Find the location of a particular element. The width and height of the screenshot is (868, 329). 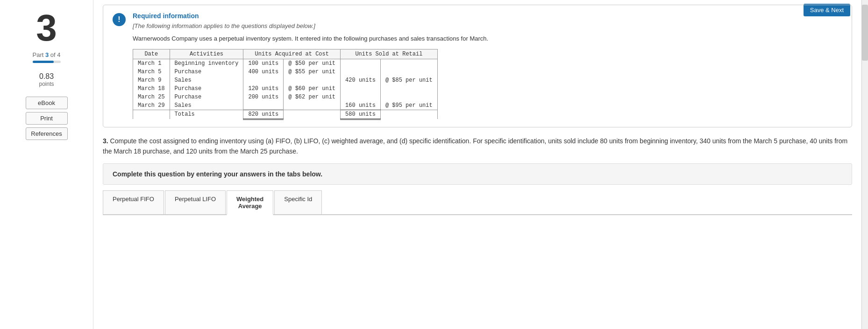

inventory-table: Date Activities Units Acquired at Cost U… is located at coordinates (285, 84).